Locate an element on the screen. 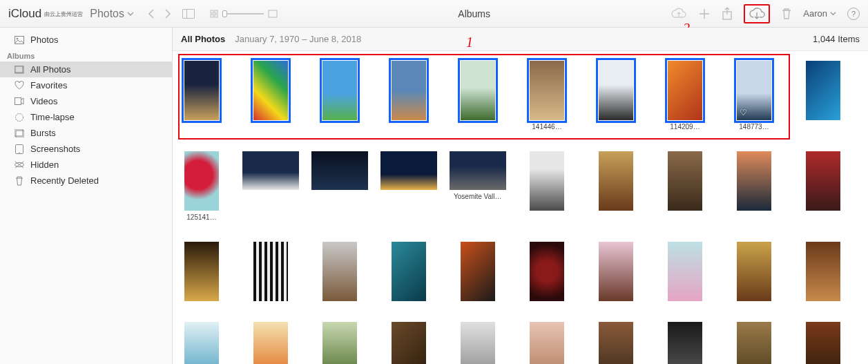  zoom-track is located at coordinates (243, 14).